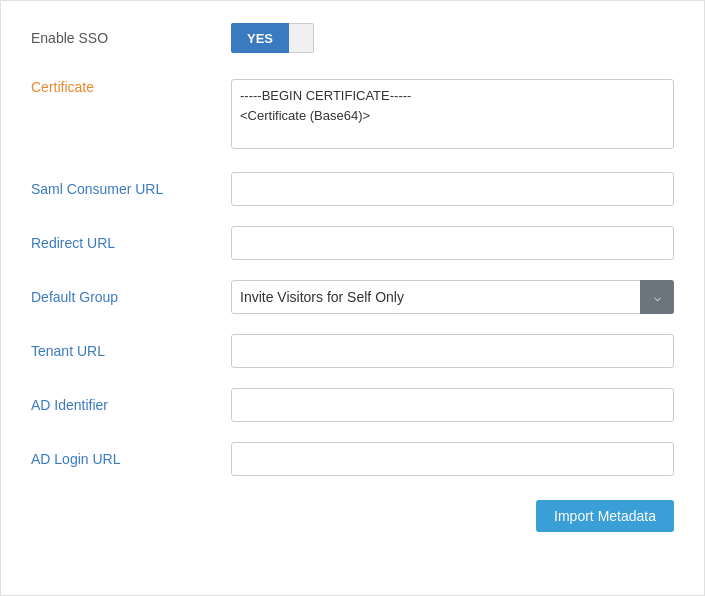  Describe the element at coordinates (131, 405) in the screenshot. I see `ad-identifier-label: AD Identifier` at that location.